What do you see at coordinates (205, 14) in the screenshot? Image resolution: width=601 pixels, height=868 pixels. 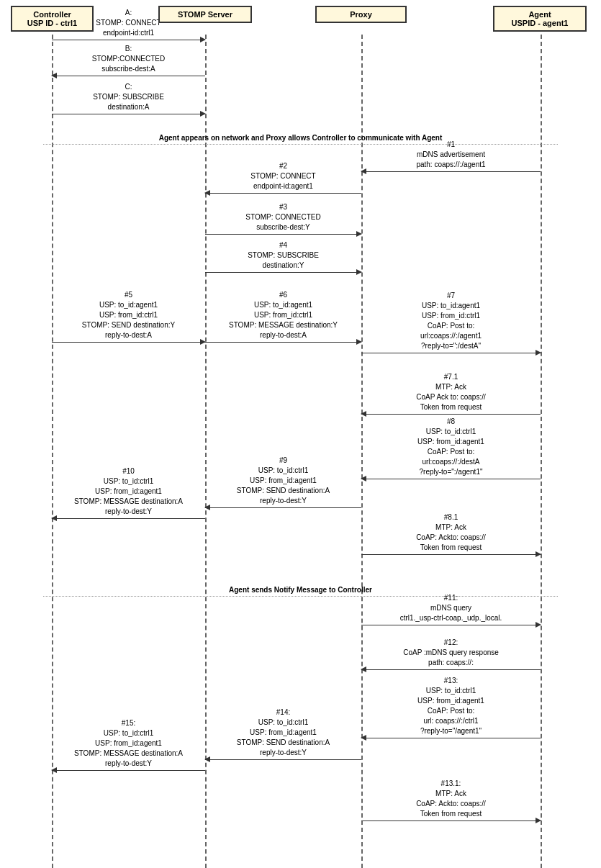 I see `actor-stomp: STOMP Server` at bounding box center [205, 14].